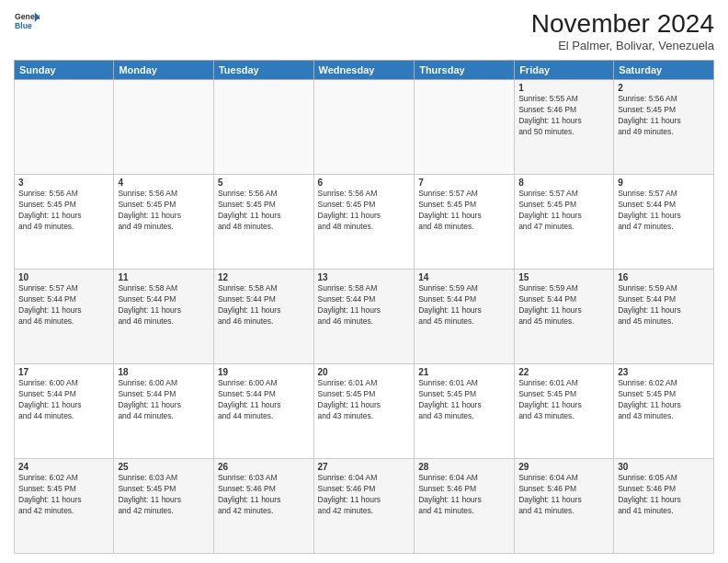 This screenshot has width=728, height=563. What do you see at coordinates (27, 22) in the screenshot?
I see `logo-icon: General Blue` at bounding box center [27, 22].